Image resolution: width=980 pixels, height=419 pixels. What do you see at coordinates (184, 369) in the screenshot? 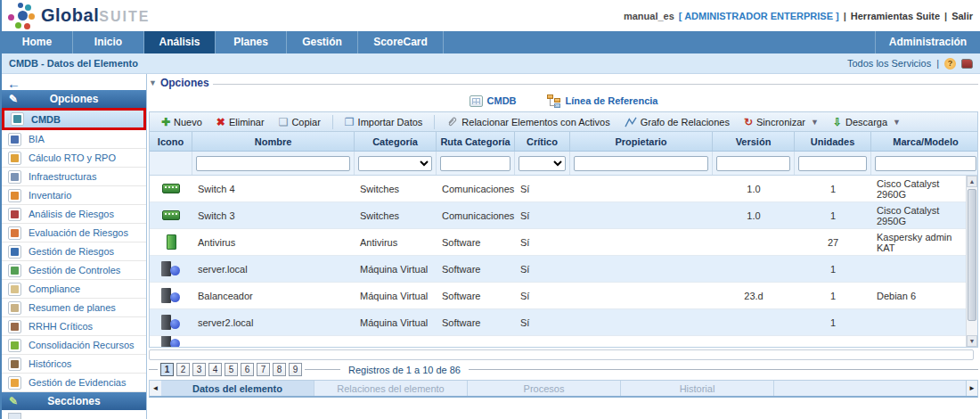
I see `page-button-2: 2` at bounding box center [184, 369].